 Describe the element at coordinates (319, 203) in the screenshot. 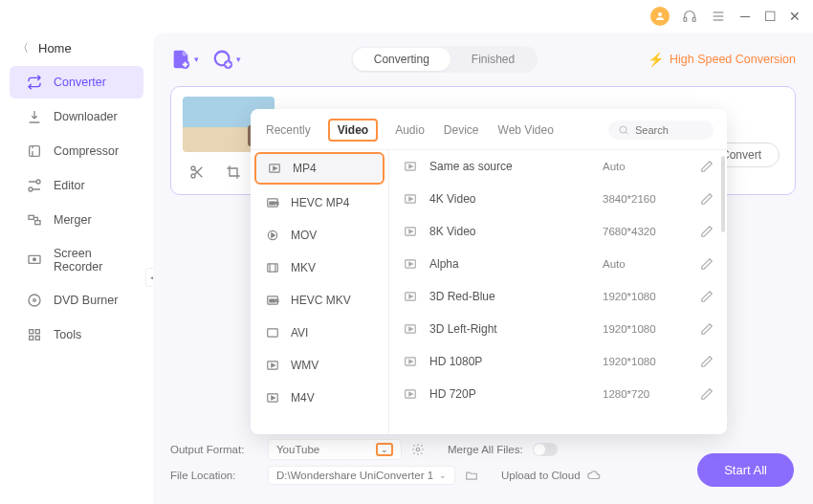

I see `format-item-hevc-mp4: HEVC HEVC MP4` at that location.